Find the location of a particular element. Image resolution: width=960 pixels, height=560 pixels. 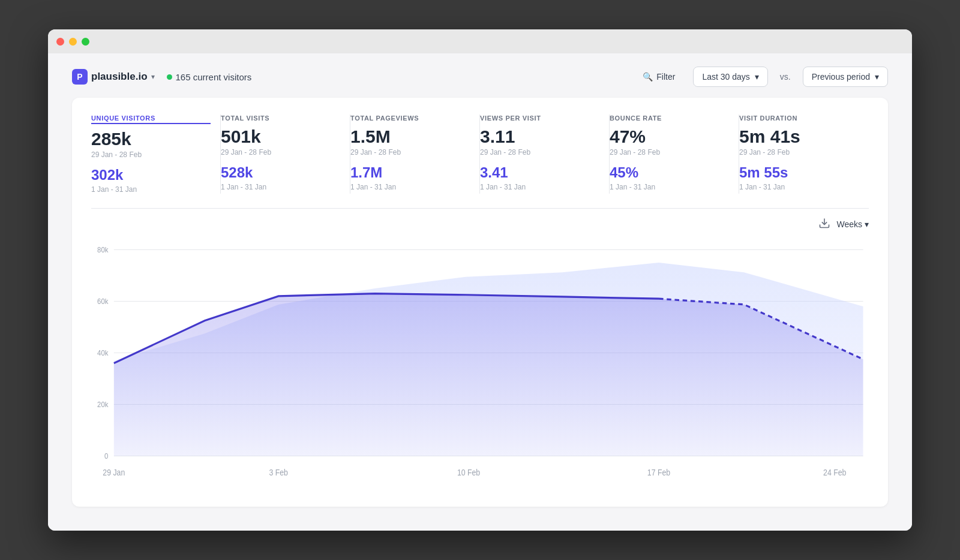

metric-prev-date-visit_duration: 1 Jan - 31 Jan is located at coordinates (799, 187).